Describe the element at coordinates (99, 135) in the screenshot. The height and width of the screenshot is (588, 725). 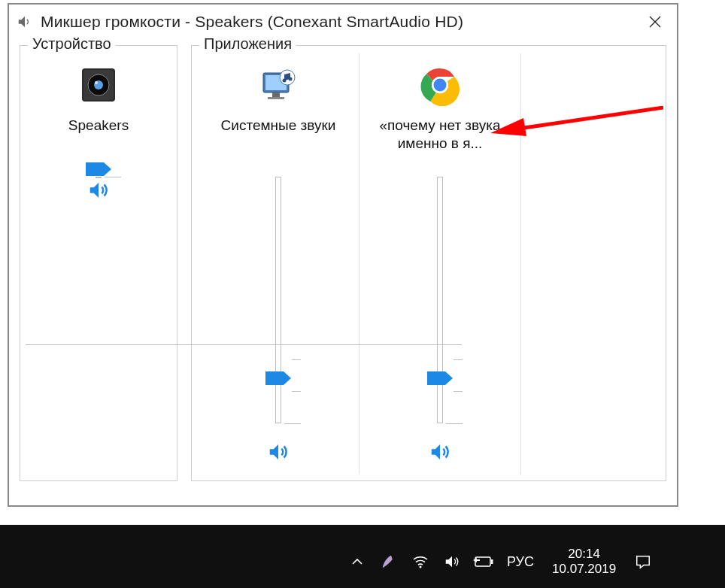
I see `channel-device-label: Speakers` at that location.